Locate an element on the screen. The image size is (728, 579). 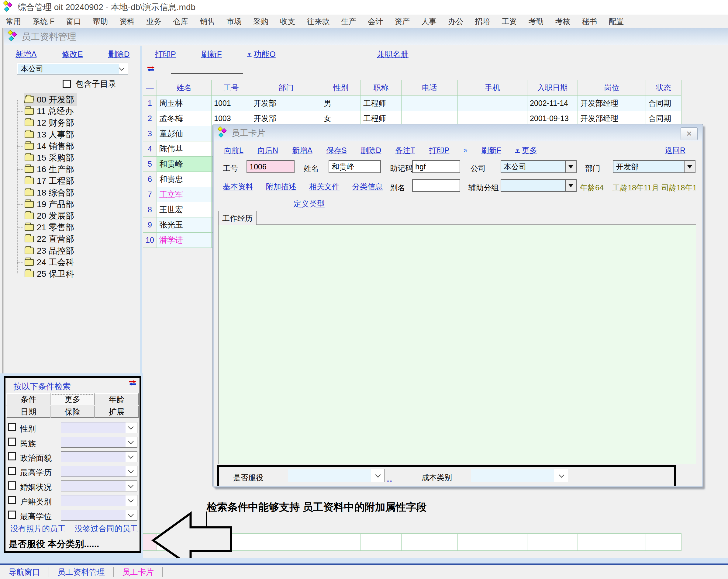
date-tab: 日期 is located at coordinates (28, 412).